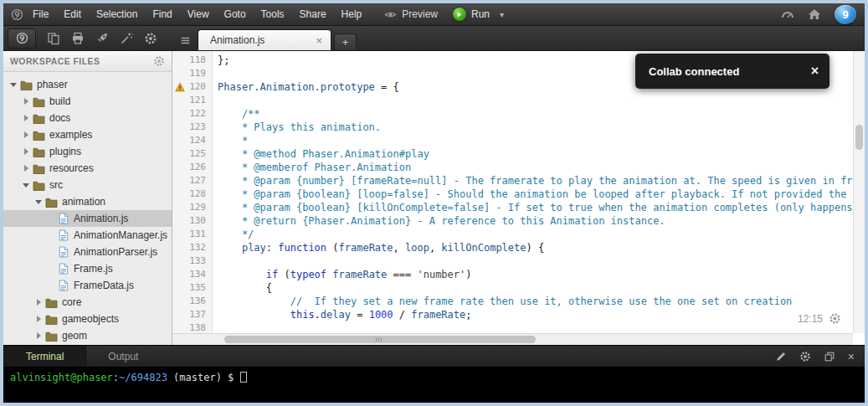 The image size is (868, 406). I want to click on line-number: 131, so click(193, 234).